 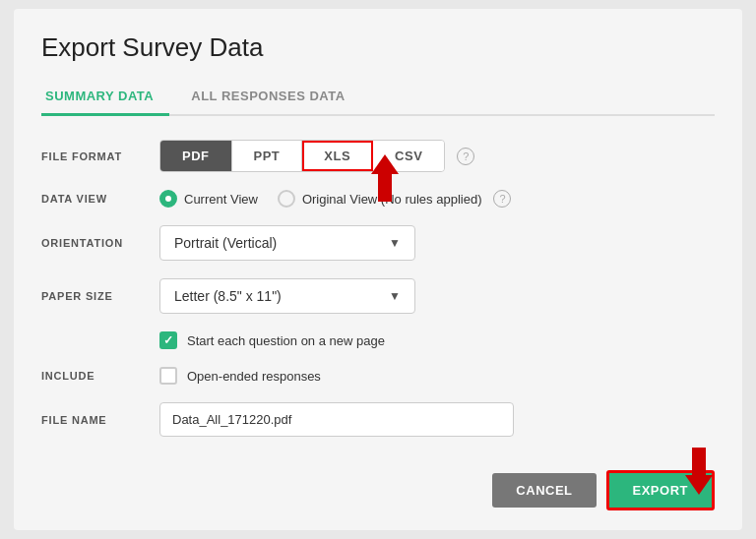 I want to click on file-name-content, so click(x=437, y=419).